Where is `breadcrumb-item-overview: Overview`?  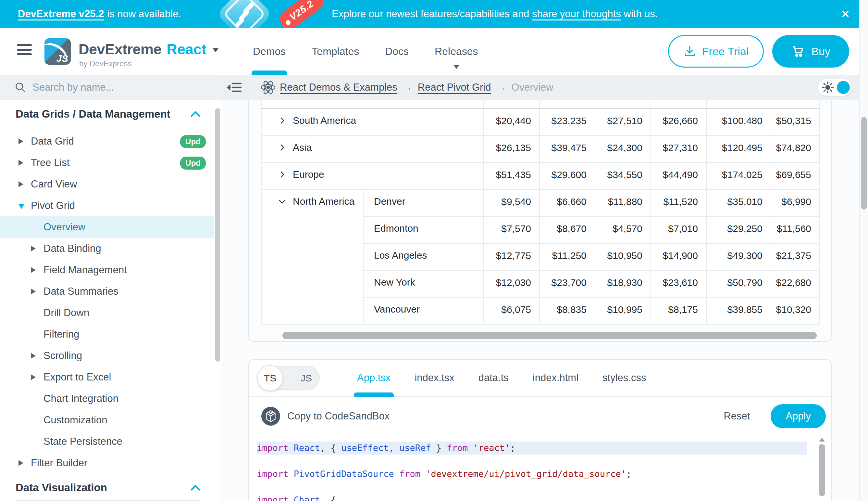 breadcrumb-item-overview: Overview is located at coordinates (532, 87).